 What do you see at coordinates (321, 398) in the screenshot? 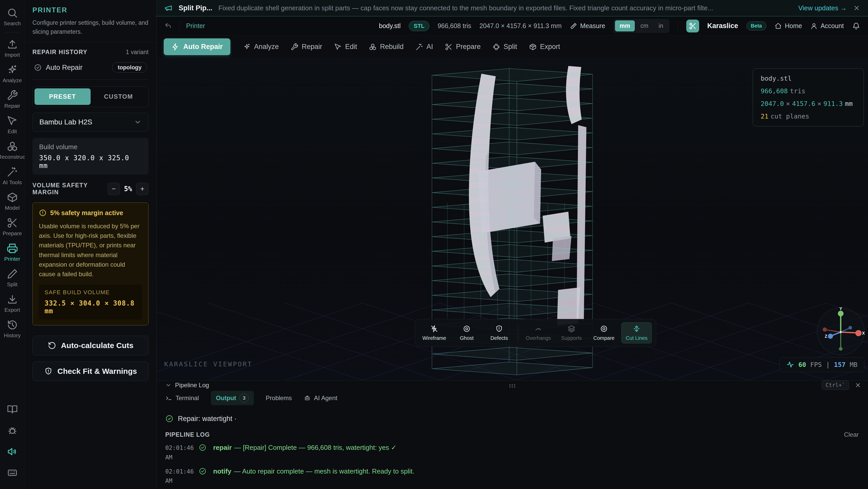
I see `tab-ai-agent: AI Agent` at bounding box center [321, 398].